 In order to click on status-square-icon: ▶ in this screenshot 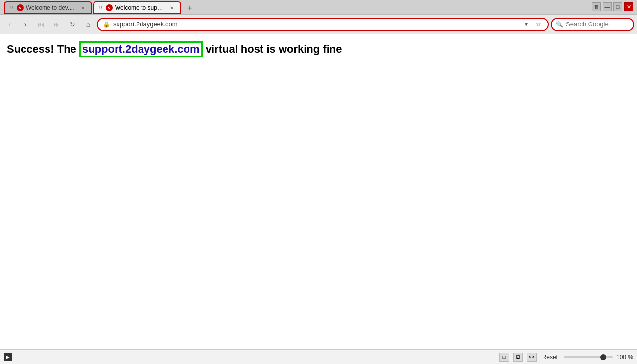, I will do `click(8, 357)`.